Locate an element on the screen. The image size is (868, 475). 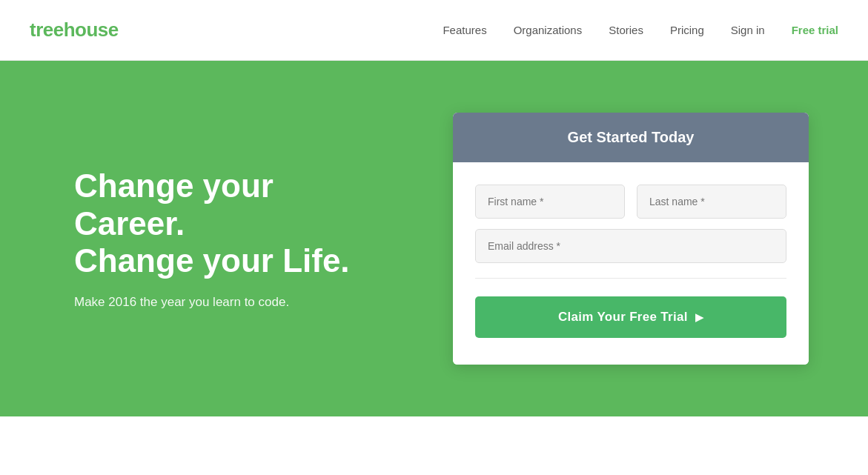
bottom-whitespace is located at coordinates (434, 446).